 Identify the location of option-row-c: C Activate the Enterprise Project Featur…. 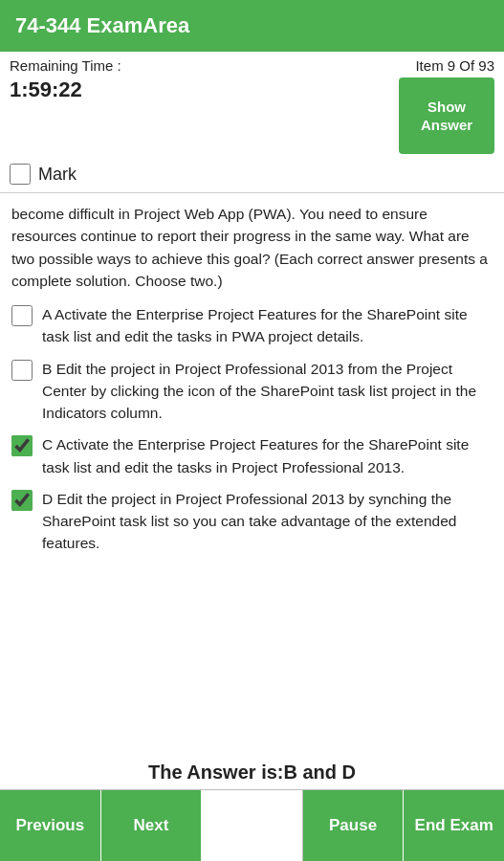
(252, 455).